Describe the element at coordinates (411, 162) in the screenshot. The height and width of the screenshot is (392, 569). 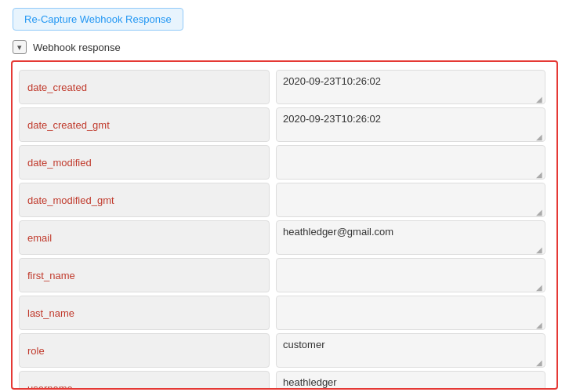
I see `field-value-date_modified` at that location.